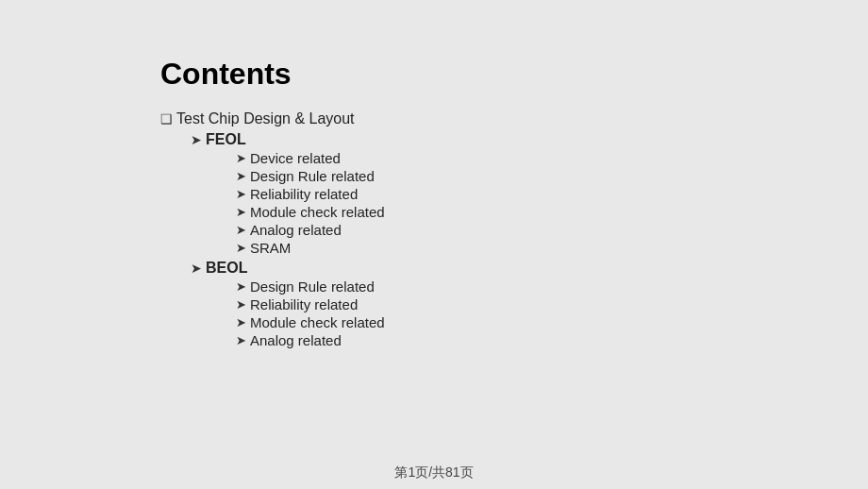 This screenshot has width=868, height=489. Describe the element at coordinates (310, 247) in the screenshot. I see `level2-item: ➤SRAM` at that location.